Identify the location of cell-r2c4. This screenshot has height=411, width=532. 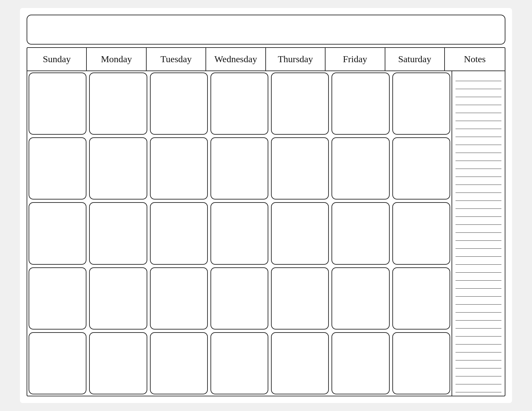
(239, 168).